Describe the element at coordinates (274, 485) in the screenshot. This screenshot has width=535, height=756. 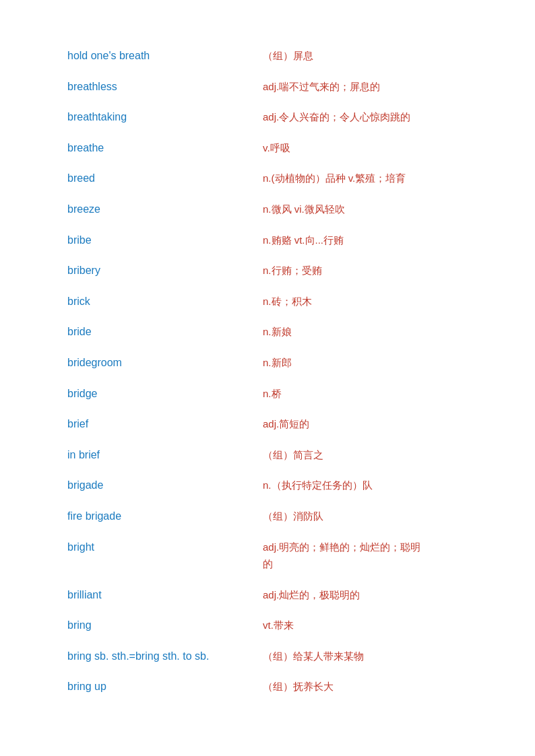
I see `list-item: brigaden.（执行特定任务的）队` at that location.